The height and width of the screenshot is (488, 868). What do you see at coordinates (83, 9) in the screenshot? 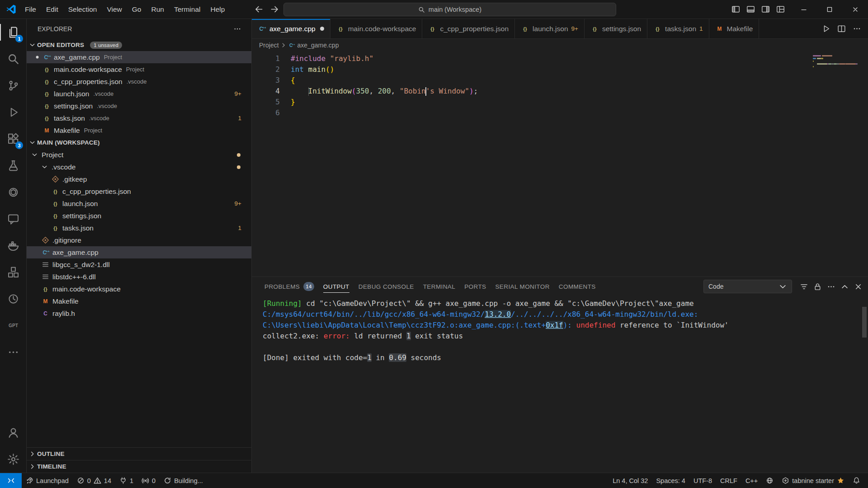
I see `menu-selection: Selection` at bounding box center [83, 9].